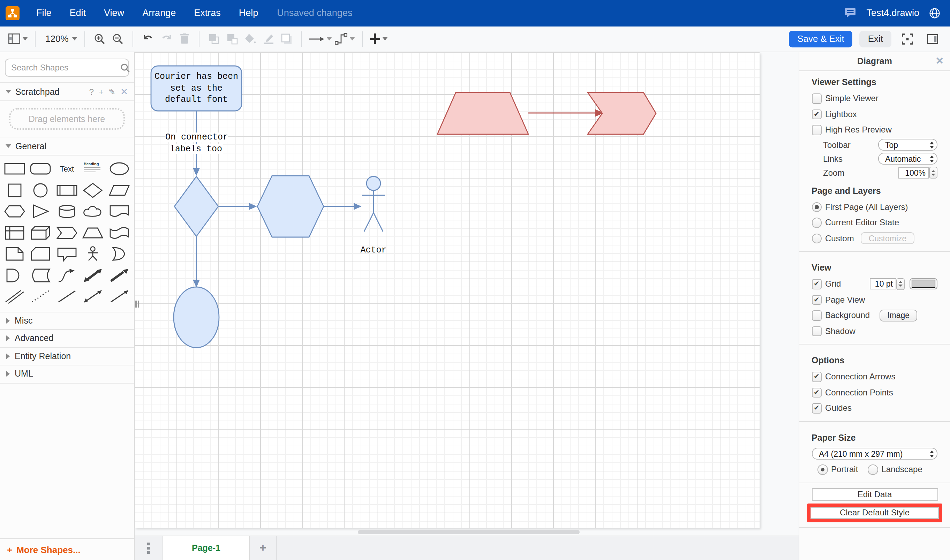 This screenshot has width=950, height=560. What do you see at coordinates (125, 68) in the screenshot?
I see `search-icon` at bounding box center [125, 68].